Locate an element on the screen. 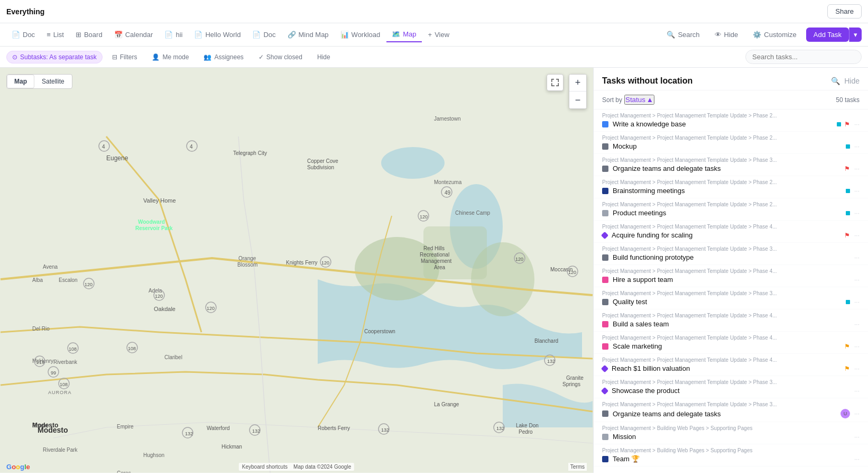  google-logo: Google is located at coordinates (18, 467).